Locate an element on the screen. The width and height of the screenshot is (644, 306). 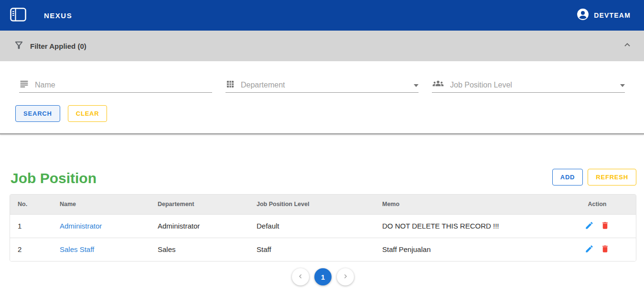
col-header-departement: Departement is located at coordinates (200, 205).